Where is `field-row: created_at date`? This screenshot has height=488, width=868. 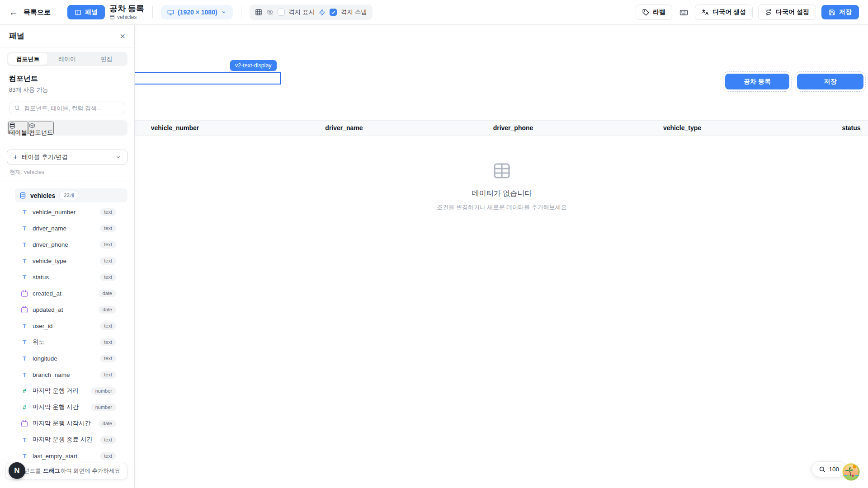
field-row: created_at date is located at coordinates (67, 293).